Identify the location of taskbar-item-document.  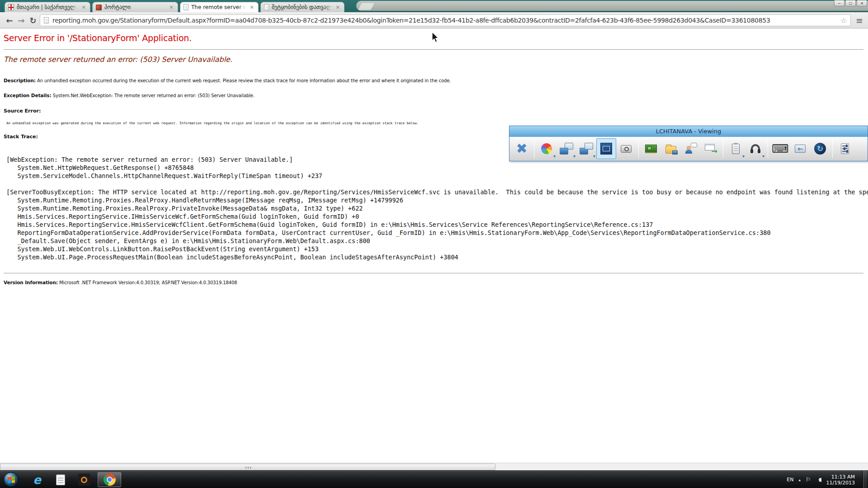
(61, 480).